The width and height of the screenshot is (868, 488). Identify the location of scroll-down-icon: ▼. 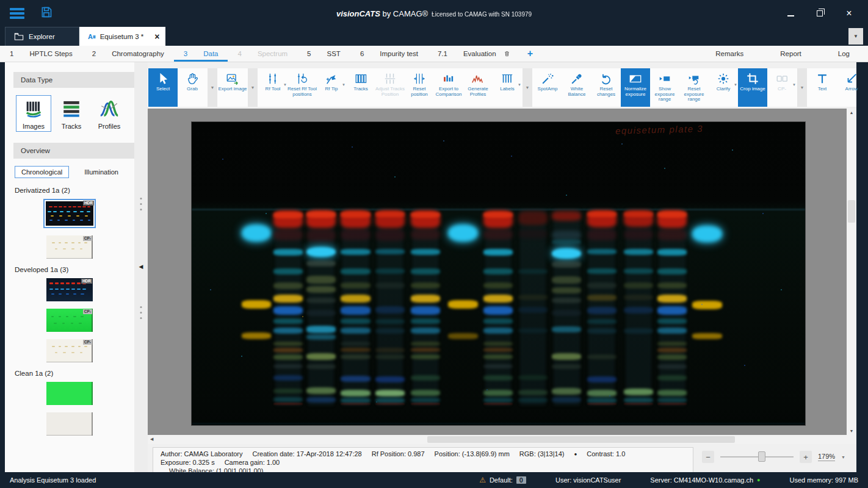
(852, 431).